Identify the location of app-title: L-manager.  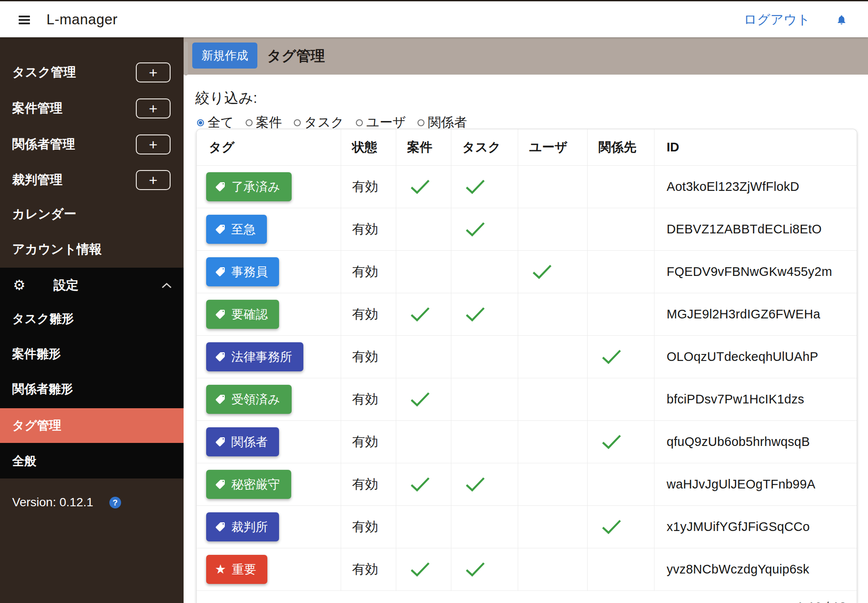
(82, 20).